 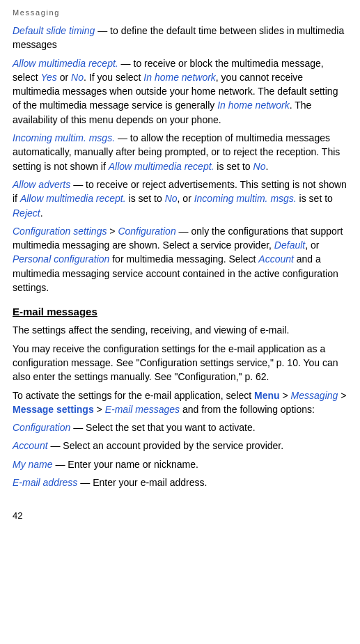 What do you see at coordinates (45, 482) in the screenshot?
I see `lead-email-address: E-mail address` at bounding box center [45, 482].